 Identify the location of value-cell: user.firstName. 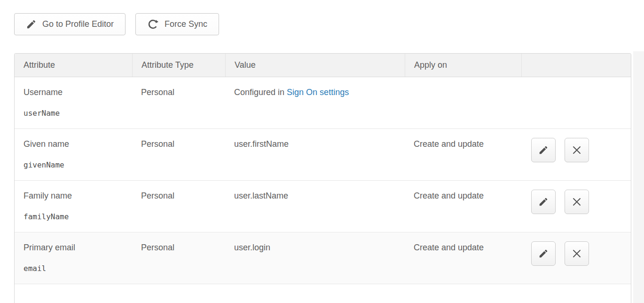
(315, 154).